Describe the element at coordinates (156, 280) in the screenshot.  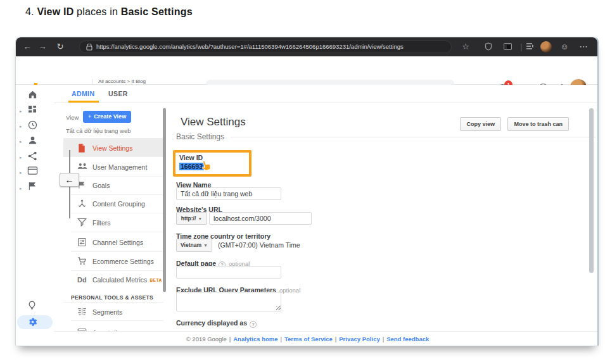
I see `beta-badge: BETA` at that location.